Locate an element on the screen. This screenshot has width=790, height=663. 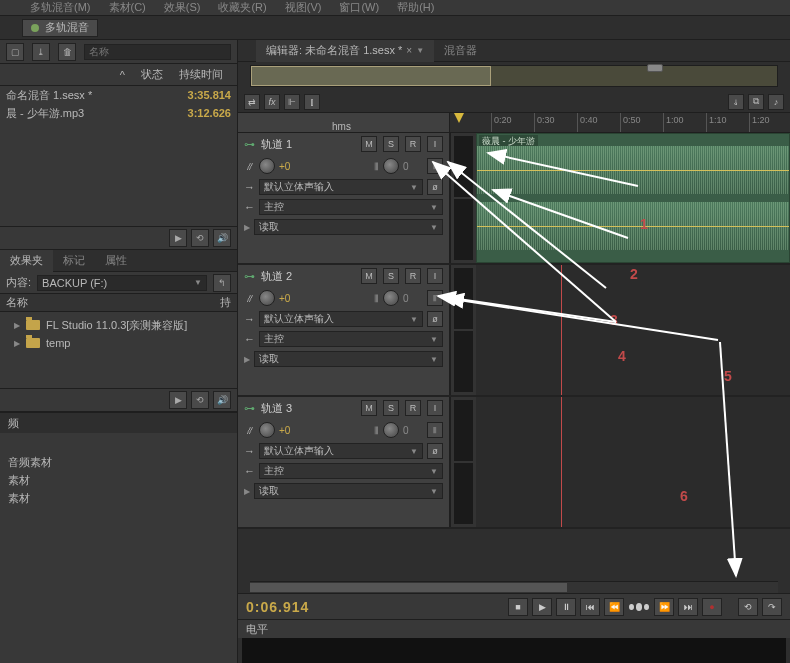
overview-viewport is located at coordinates (371, 76).